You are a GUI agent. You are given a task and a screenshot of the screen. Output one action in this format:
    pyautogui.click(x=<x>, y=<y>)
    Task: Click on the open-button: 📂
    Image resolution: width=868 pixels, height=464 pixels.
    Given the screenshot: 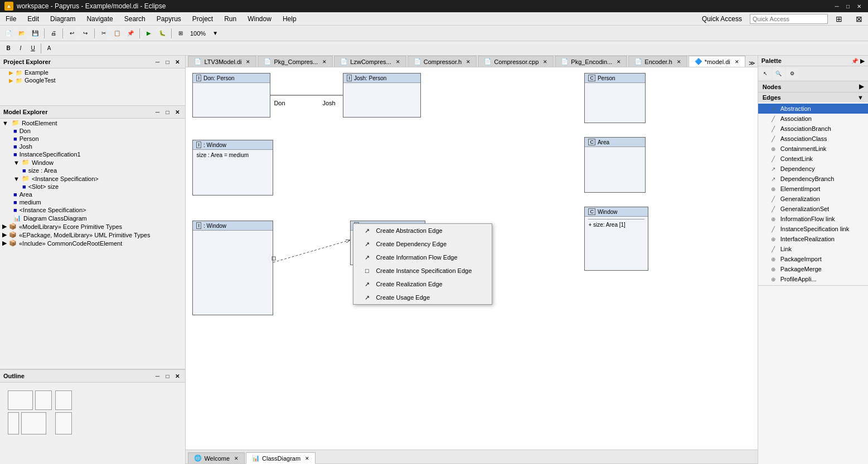 What is the action you would take?
    pyautogui.click(x=22, y=33)
    